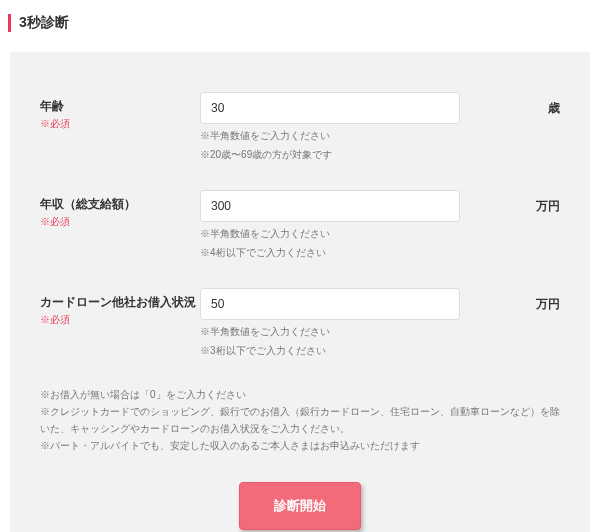 This screenshot has width=600, height=532. What do you see at coordinates (549, 108) in the screenshot?
I see `age-unit: 歳` at bounding box center [549, 108].